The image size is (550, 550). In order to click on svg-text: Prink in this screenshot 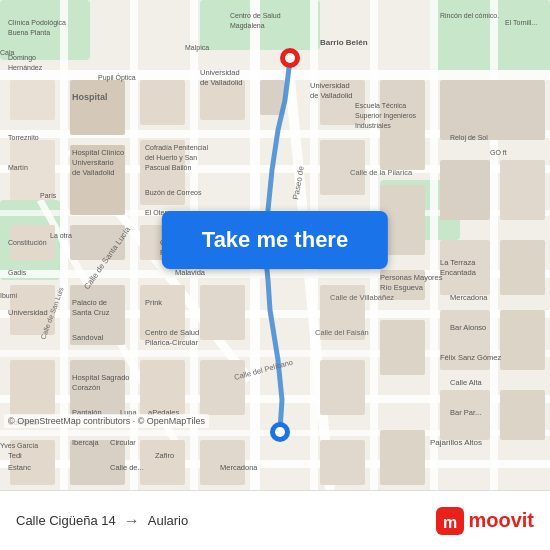, I will do `click(154, 302)`.